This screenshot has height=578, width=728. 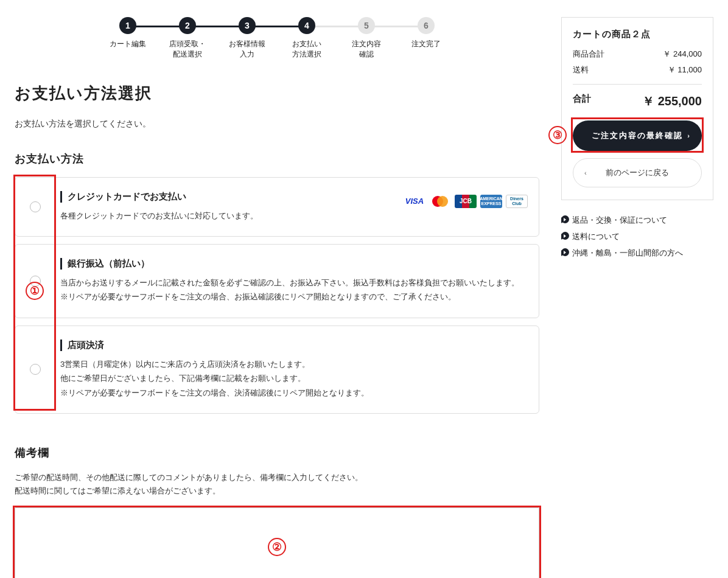 I want to click on remarks-textarea, so click(x=277, y=543).